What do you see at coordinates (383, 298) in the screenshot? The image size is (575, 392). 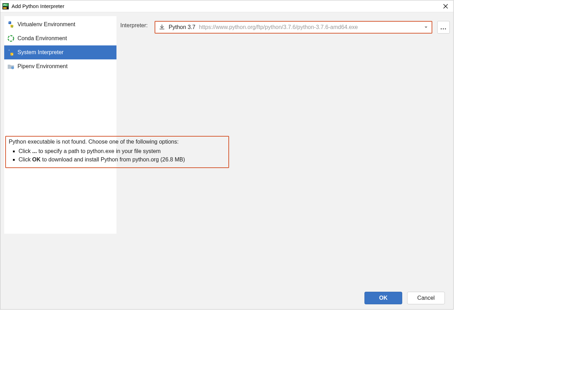 I see `ok-button: OK` at bounding box center [383, 298].